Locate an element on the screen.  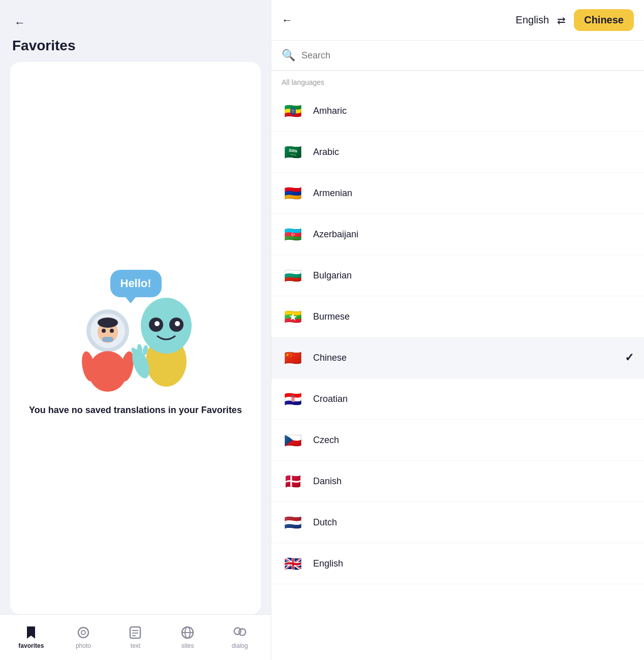
flag-icon: 🇦🇿 is located at coordinates (293, 234).